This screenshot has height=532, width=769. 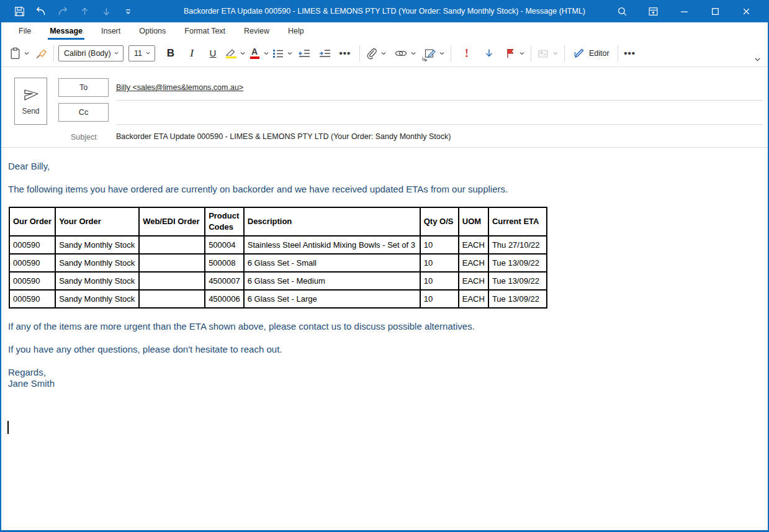 I want to click on font-name-value: Calibri (Body), so click(x=88, y=53).